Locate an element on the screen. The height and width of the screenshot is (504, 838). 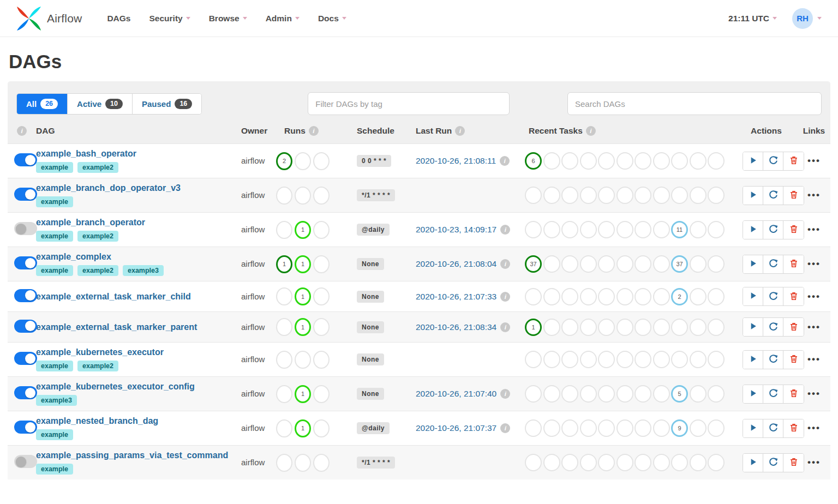
dag-name-link: example_external_task_marker_parent is located at coordinates (117, 327).